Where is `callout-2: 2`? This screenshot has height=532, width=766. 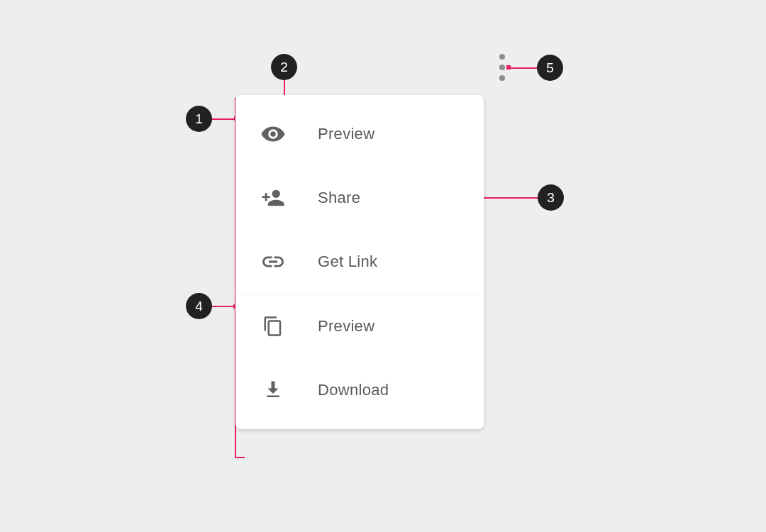
callout-2: 2 is located at coordinates (284, 67).